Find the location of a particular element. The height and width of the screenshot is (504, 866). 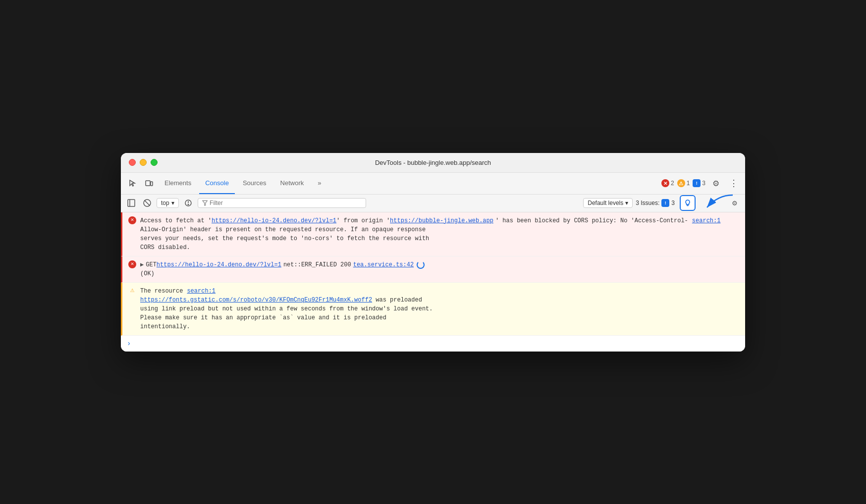

reload-icon is located at coordinates (421, 265).